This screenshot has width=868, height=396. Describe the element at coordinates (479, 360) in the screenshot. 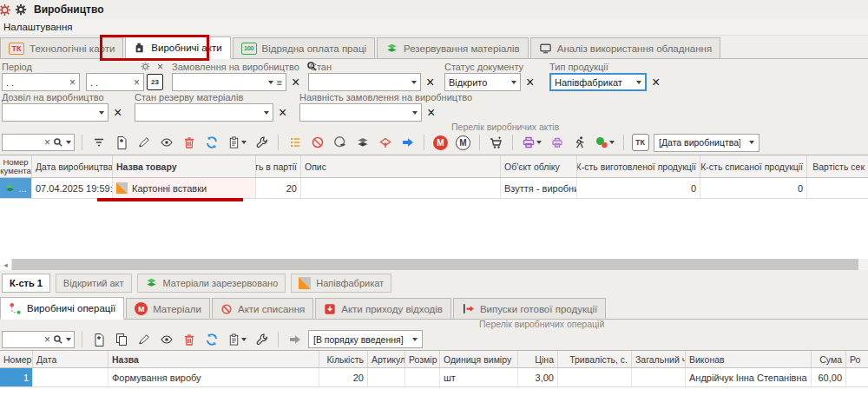

I see `column-header: Одиниця виміру` at that location.